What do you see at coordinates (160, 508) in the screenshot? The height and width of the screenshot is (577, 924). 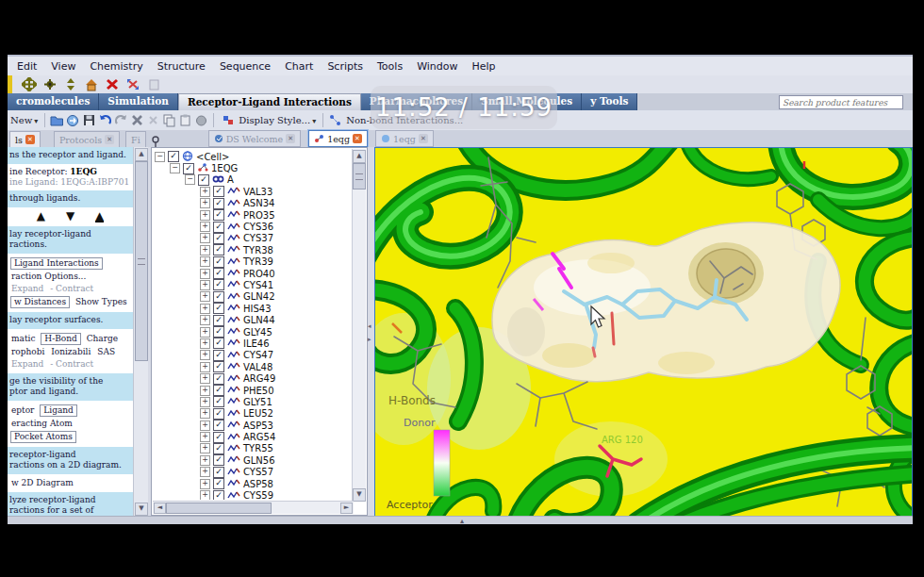 I see `scroll-left-icon: ◄` at bounding box center [160, 508].